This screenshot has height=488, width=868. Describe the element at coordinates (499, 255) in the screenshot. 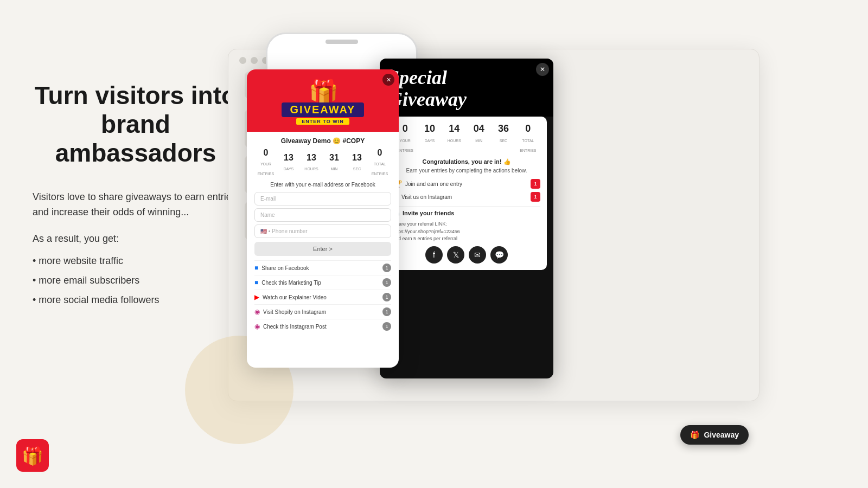

I see `social-messenger-btn: 💬` at that location.